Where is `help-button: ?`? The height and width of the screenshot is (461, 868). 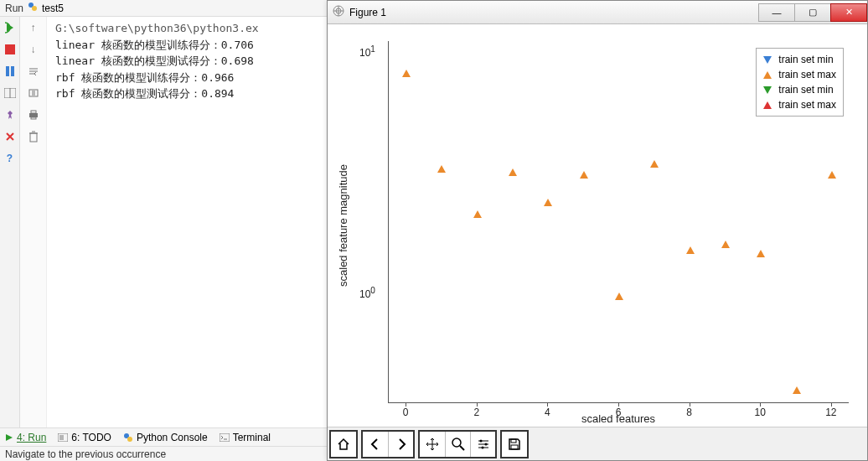 help-button: ? is located at coordinates (10, 158).